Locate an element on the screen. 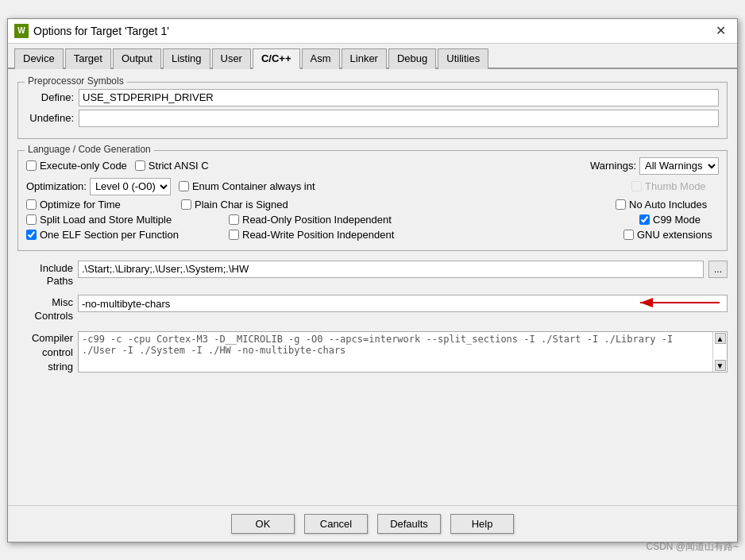  readonly-pos-label: Read-Only Position Independent is located at coordinates (317, 219).